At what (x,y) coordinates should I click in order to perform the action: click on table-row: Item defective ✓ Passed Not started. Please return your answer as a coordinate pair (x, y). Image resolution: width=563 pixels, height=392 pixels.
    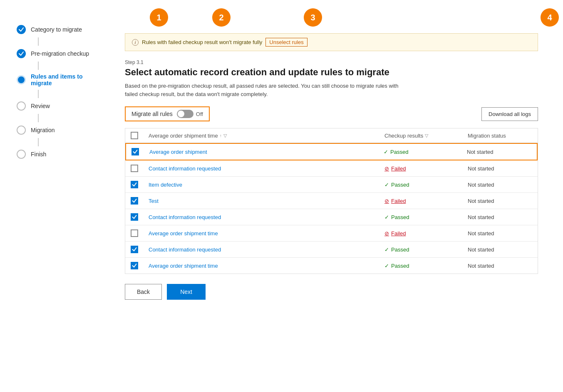
    Looking at the image, I should click on (331, 185).